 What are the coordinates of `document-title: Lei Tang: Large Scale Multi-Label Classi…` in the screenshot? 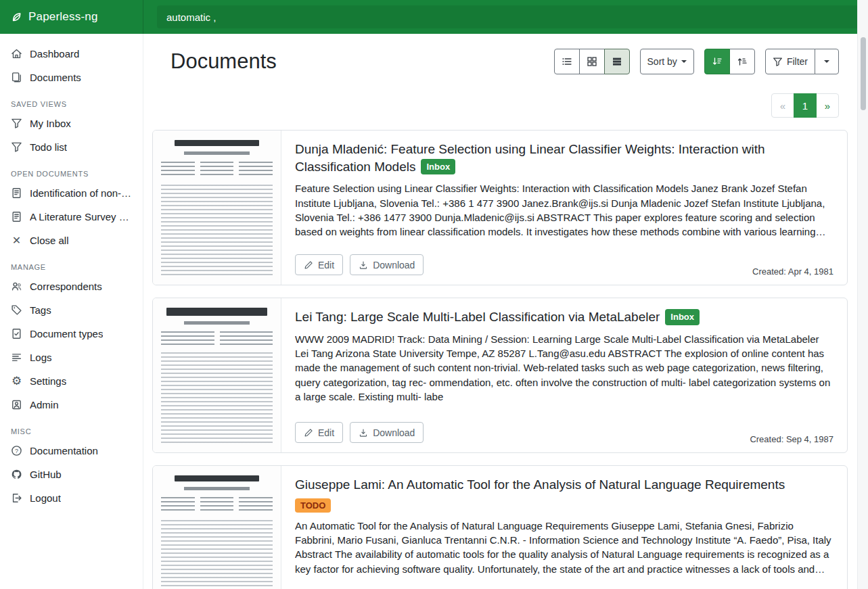 It's located at (564, 317).